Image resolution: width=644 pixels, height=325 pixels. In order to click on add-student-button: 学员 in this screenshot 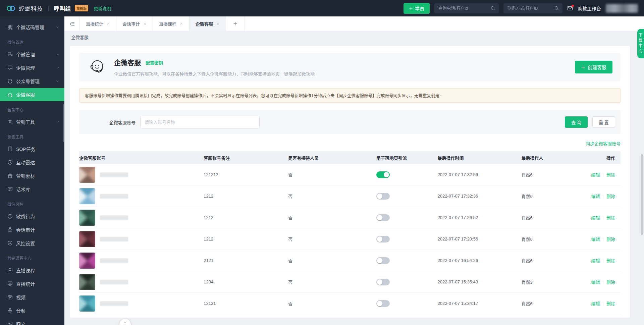, I will do `click(417, 8)`.